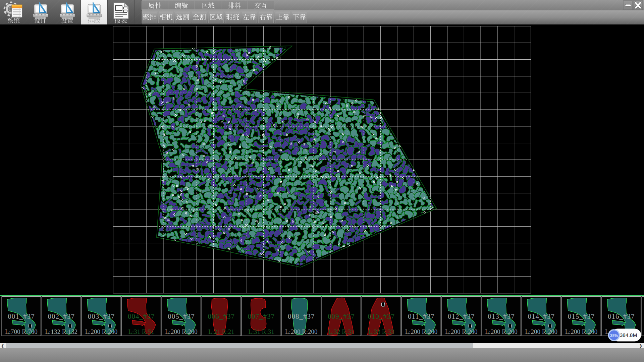 This screenshot has width=644, height=362. What do you see at coordinates (141, 332) in the screenshot?
I see `svg-text: L:31 R:51` at bounding box center [141, 332].